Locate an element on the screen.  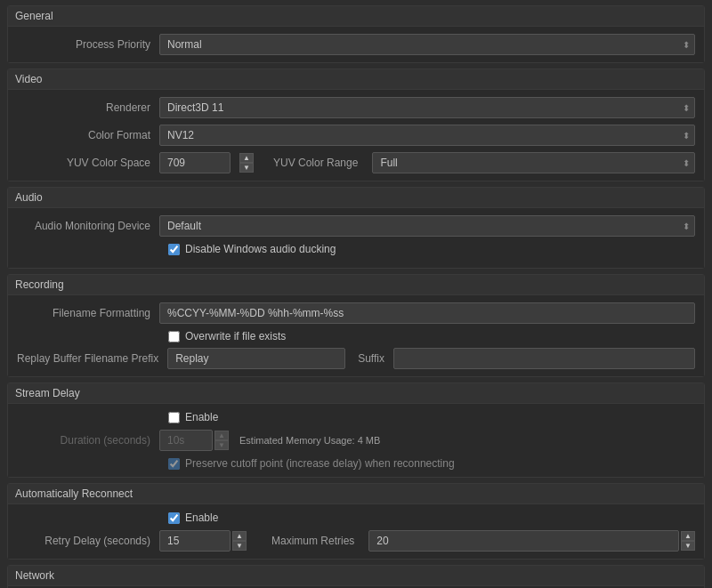
monitoring-device-select: Default is located at coordinates (427, 226).